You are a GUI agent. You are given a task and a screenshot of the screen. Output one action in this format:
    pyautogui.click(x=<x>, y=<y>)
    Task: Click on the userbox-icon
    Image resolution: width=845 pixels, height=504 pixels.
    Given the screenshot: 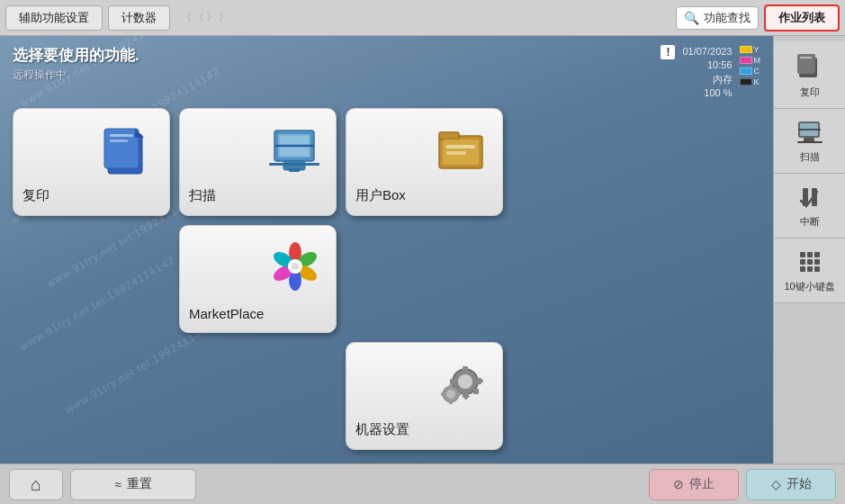 What is the action you would take?
    pyautogui.click(x=462, y=149)
    